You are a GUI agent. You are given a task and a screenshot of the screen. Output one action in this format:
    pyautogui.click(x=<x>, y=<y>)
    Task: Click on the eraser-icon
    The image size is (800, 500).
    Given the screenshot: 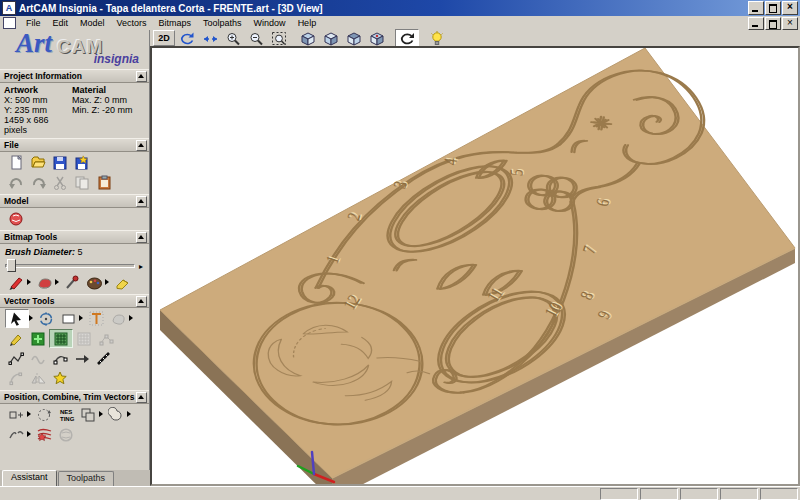 What is the action you would take?
    pyautogui.click(x=122, y=282)
    